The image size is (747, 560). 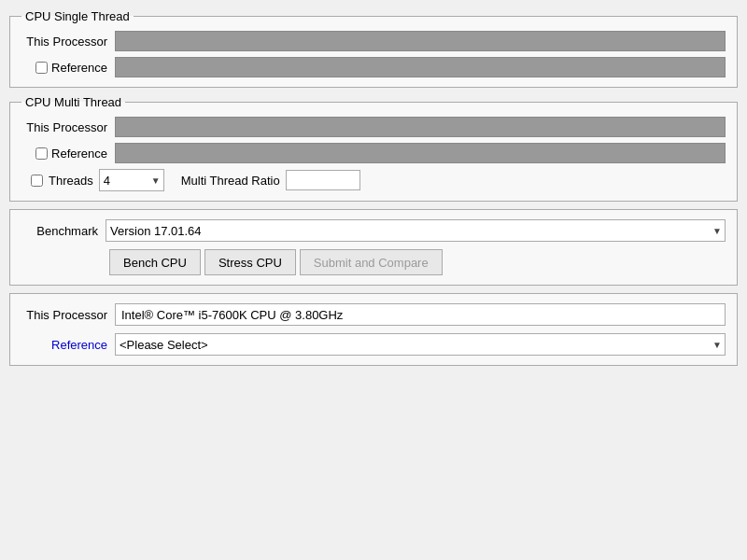 What do you see at coordinates (374, 49) in the screenshot?
I see `cpu-single-thread-section: CPU Single Thread This Processor Referen…` at bounding box center [374, 49].